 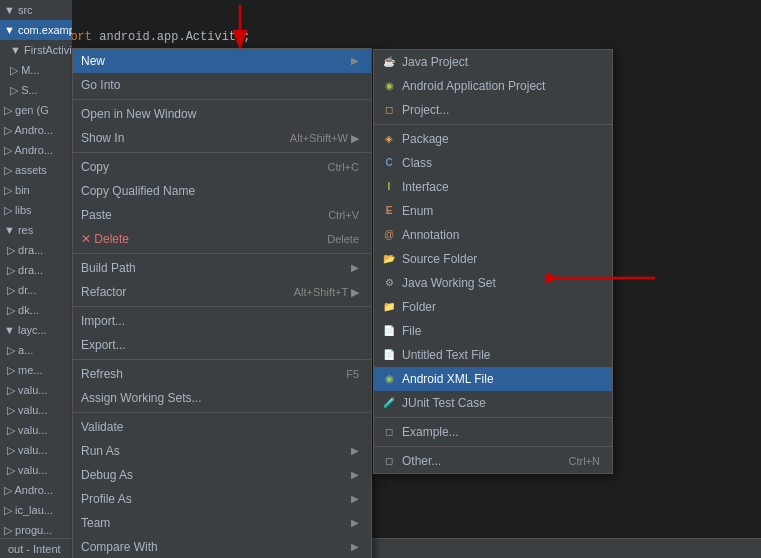 What do you see at coordinates (36, 450) in the screenshot?
I see `tree-item-valu4: ▷ valu...` at bounding box center [36, 450].